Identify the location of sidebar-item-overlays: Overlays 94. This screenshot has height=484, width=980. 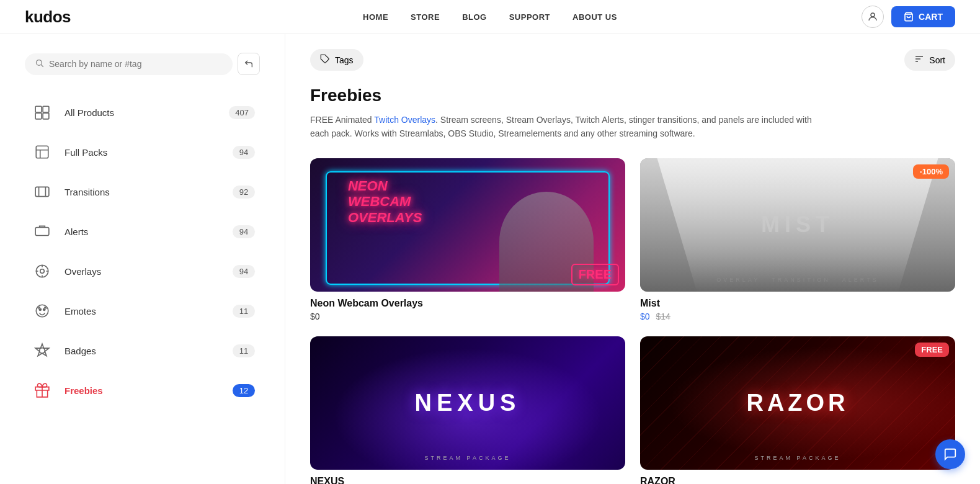
(143, 271).